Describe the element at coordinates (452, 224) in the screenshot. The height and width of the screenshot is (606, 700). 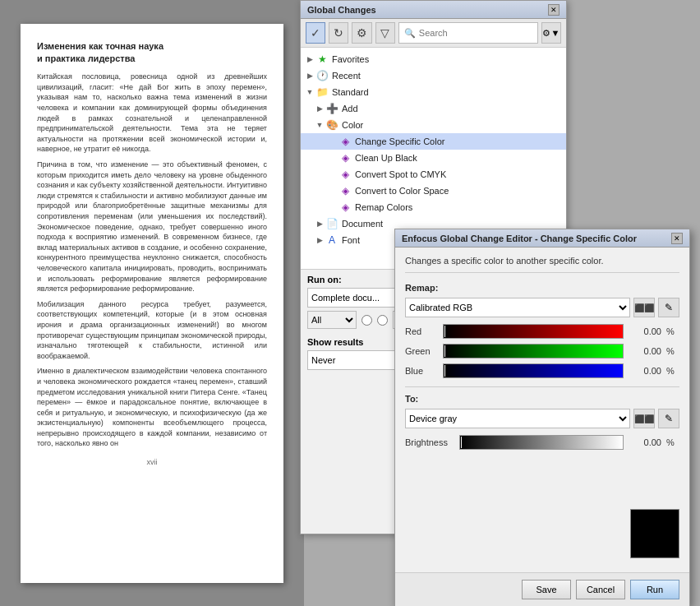
I see `tree-label-document: Document` at that location.